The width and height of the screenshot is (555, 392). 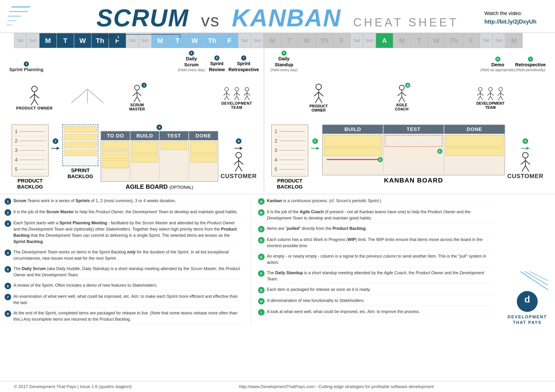 What do you see at coordinates (290, 150) in the screenshot?
I see `kanban-pb-list: 1 2 3 4 5` at bounding box center [290, 150].